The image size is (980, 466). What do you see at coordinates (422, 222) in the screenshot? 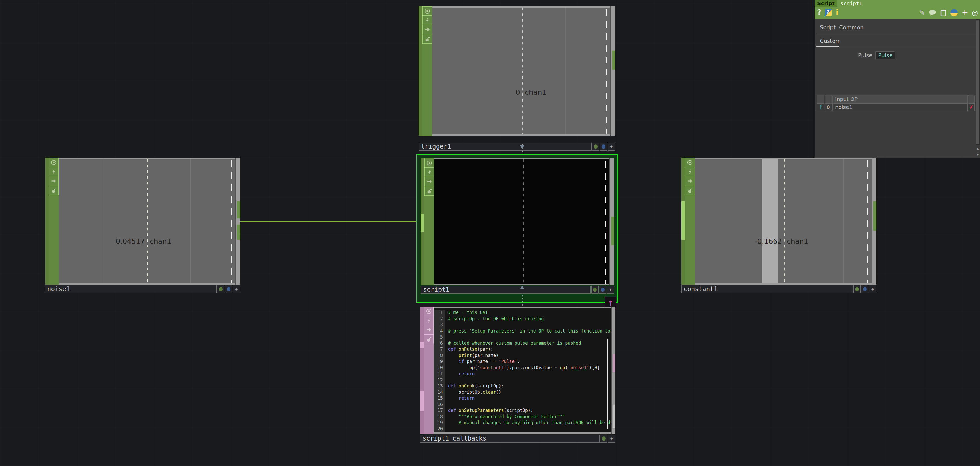
I see `node-edge` at bounding box center [422, 222].